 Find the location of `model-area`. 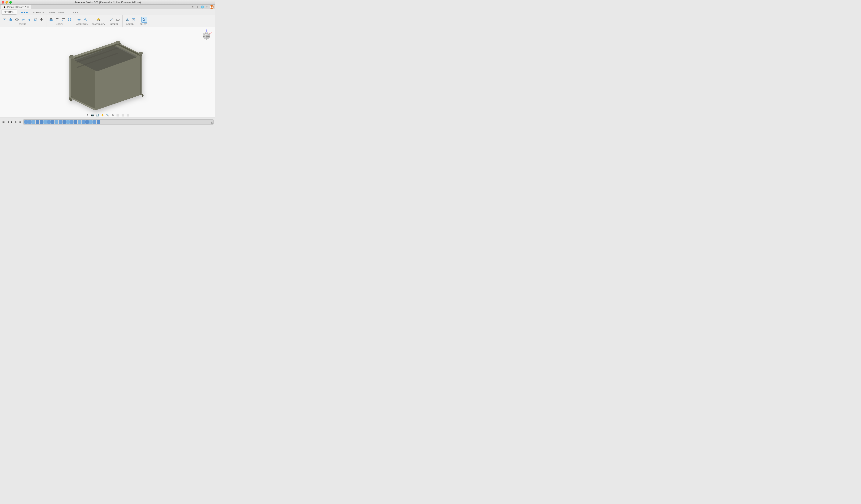

model-area is located at coordinates (108, 72).